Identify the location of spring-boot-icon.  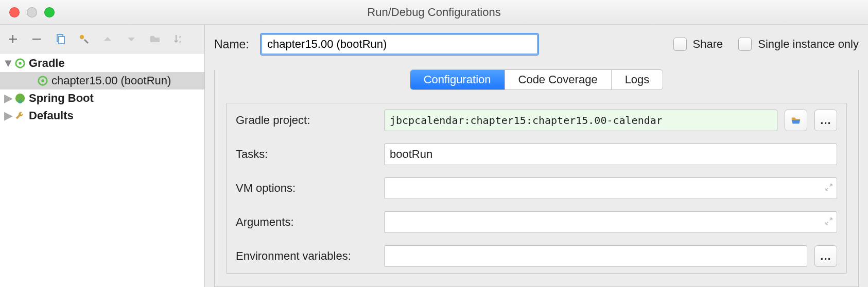
(20, 98).